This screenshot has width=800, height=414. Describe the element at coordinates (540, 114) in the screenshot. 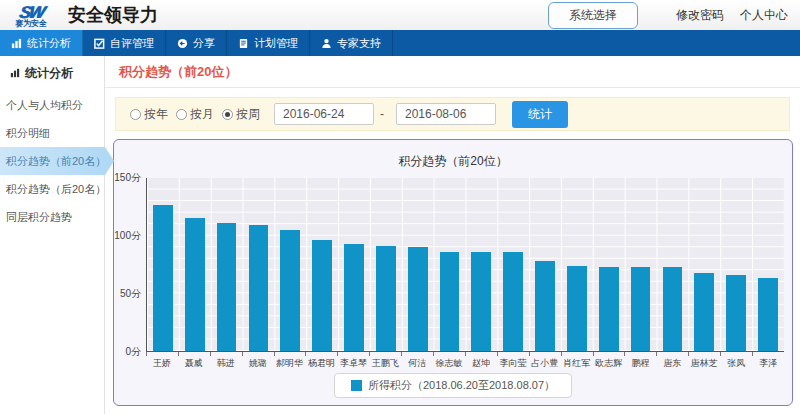

I see `statistics-submit-button: 统计` at that location.